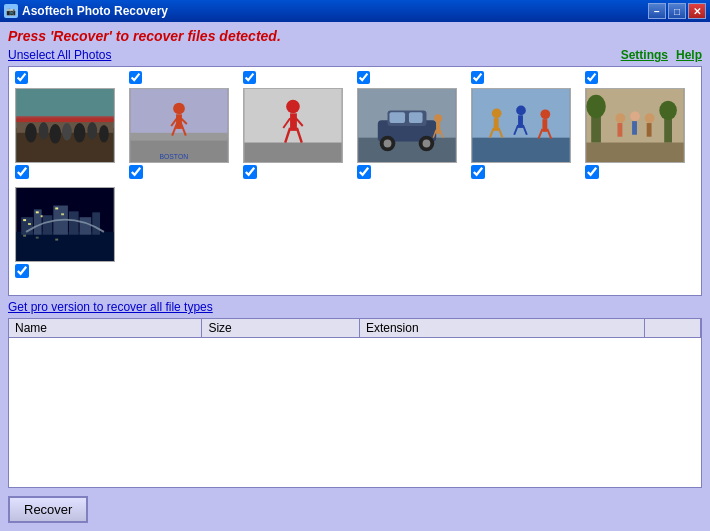 The width and height of the screenshot is (710, 531). Describe the element at coordinates (182, 134) in the screenshot. I see `photo-cell-2: BOSTON` at that location.